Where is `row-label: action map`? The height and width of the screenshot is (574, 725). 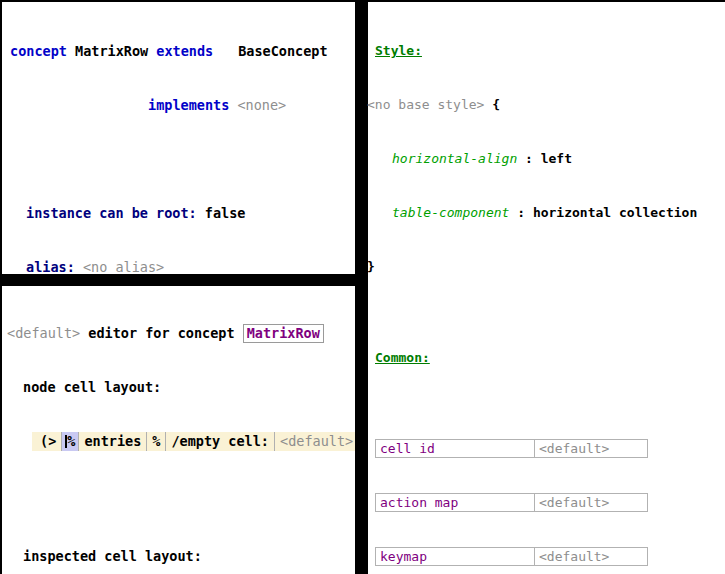
row-label: action map is located at coordinates (455, 502).